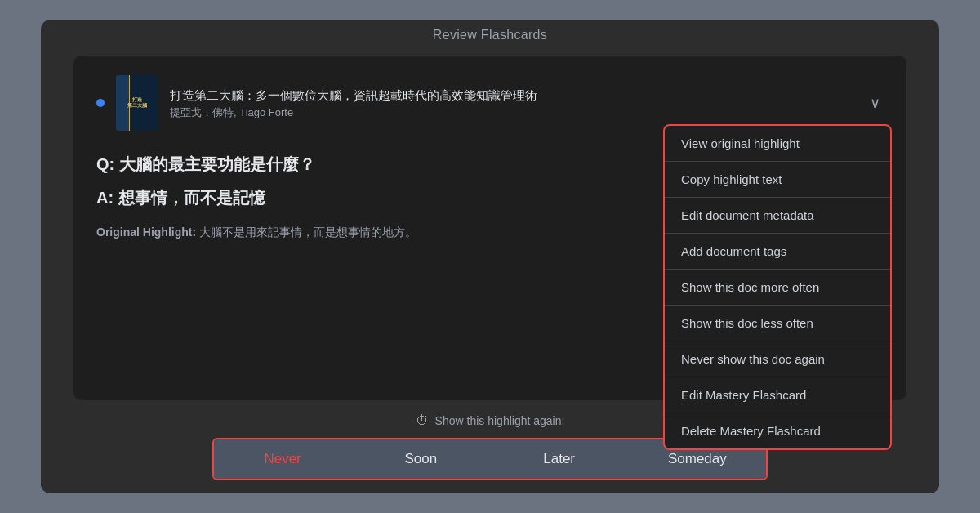  Describe the element at coordinates (560, 459) in the screenshot. I see `schedule-later-button: Later` at that location.